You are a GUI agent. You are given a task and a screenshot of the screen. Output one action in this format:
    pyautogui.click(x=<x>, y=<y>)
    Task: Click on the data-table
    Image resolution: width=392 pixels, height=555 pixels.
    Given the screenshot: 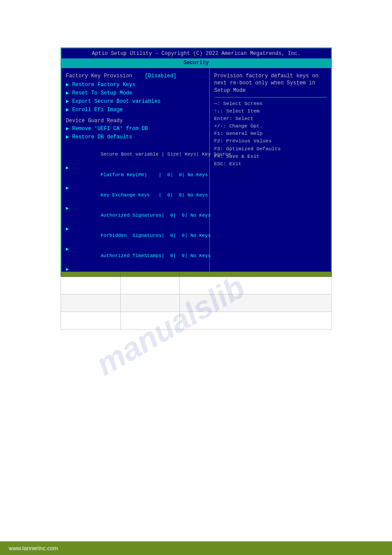 What is the action you would take?
    pyautogui.click(x=196, y=301)
    